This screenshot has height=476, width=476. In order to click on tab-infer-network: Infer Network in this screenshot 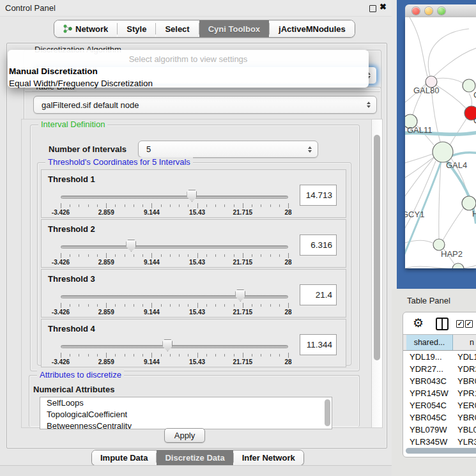, I will do `click(268, 457)`.